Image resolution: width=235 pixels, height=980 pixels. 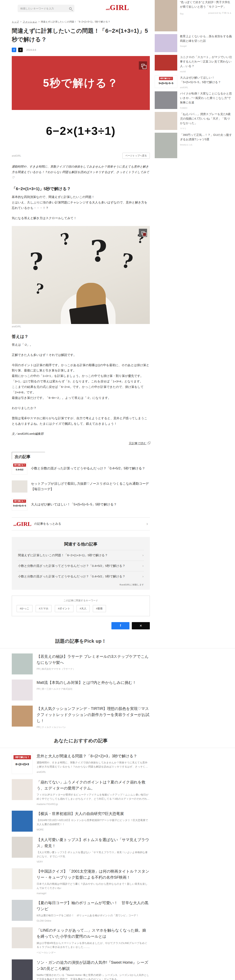 What do you see at coordinates (118, 8) in the screenshot?
I see `site-logo: andGIRL` at bounding box center [118, 8].